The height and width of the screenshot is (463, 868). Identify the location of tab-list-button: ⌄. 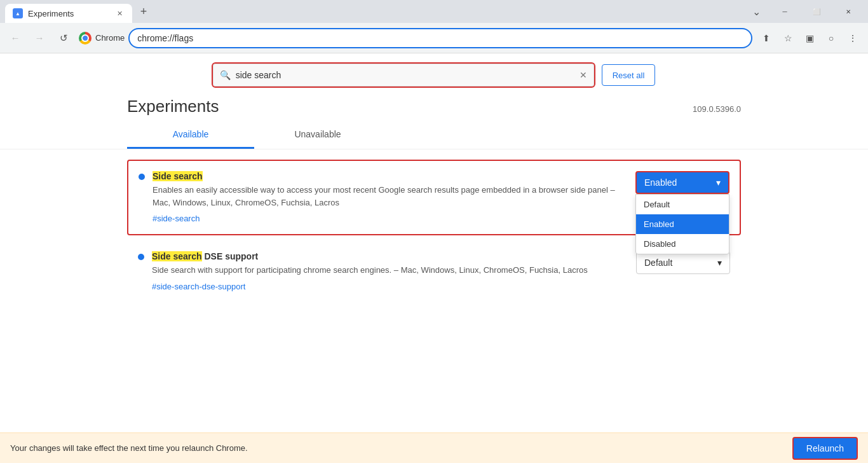
(756, 11).